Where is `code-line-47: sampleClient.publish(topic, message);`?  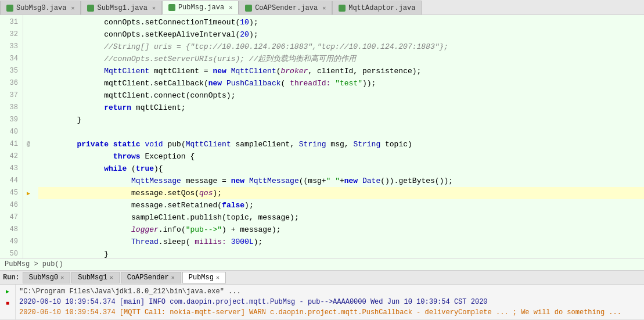 code-line-47: sampleClient.publish(topic, message); is located at coordinates (341, 217).